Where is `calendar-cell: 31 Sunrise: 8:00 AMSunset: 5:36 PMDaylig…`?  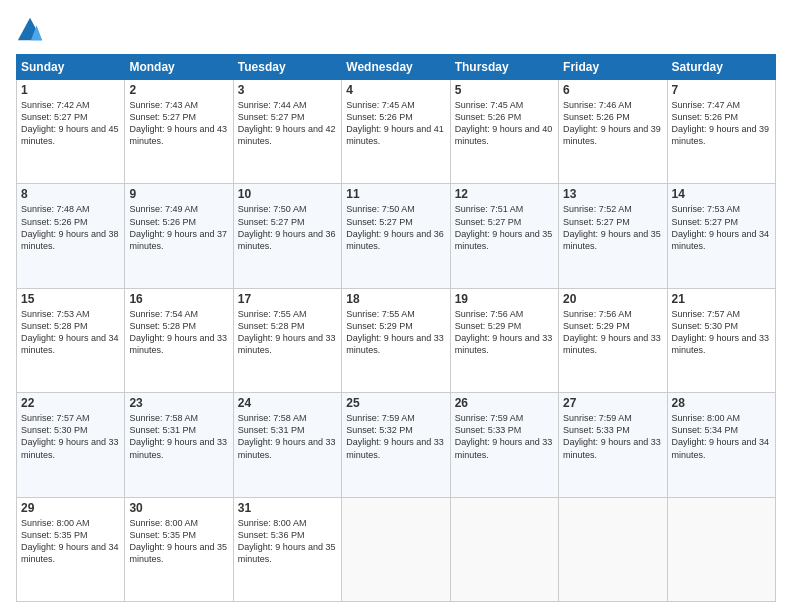 calendar-cell: 31 Sunrise: 8:00 AMSunset: 5:36 PMDaylig… is located at coordinates (287, 549).